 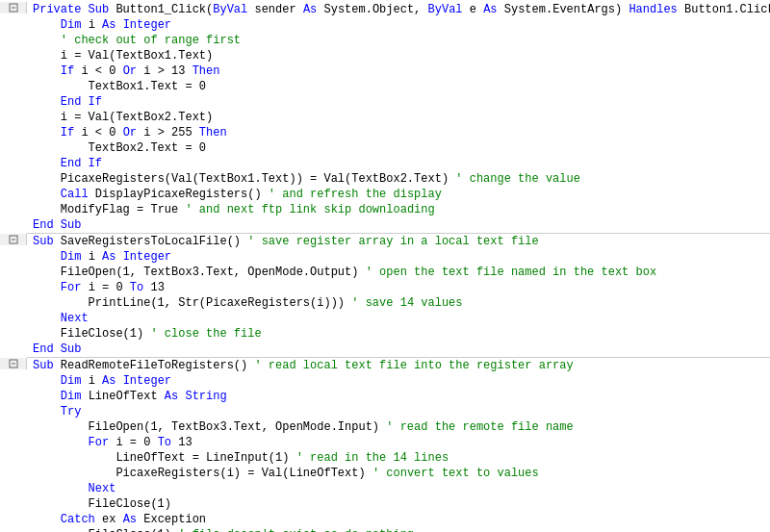 I want to click on line-text: Try, so click(x=398, y=412).